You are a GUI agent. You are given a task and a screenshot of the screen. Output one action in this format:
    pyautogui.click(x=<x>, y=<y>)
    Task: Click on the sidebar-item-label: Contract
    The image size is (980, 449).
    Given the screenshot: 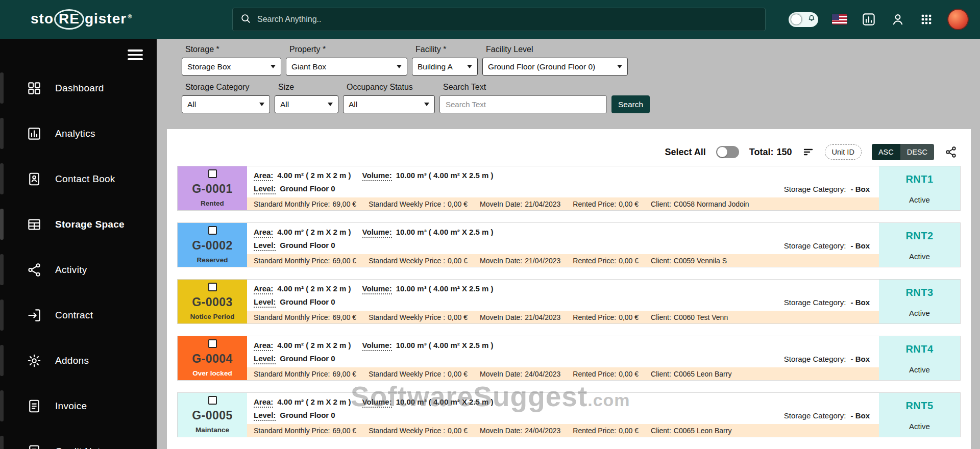 What is the action you would take?
    pyautogui.click(x=74, y=315)
    